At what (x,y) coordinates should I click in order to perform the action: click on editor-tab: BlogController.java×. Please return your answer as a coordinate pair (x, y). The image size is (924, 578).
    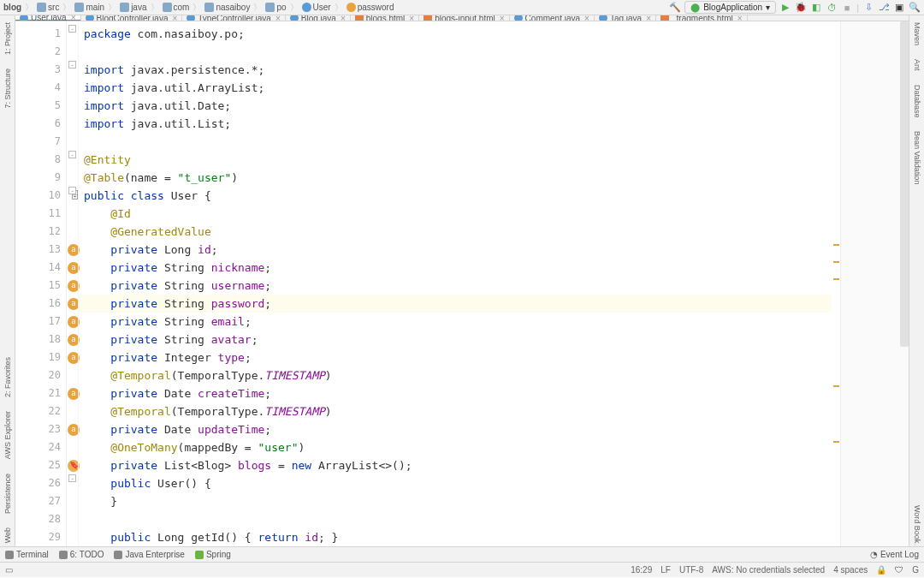
    Looking at the image, I should click on (132, 18).